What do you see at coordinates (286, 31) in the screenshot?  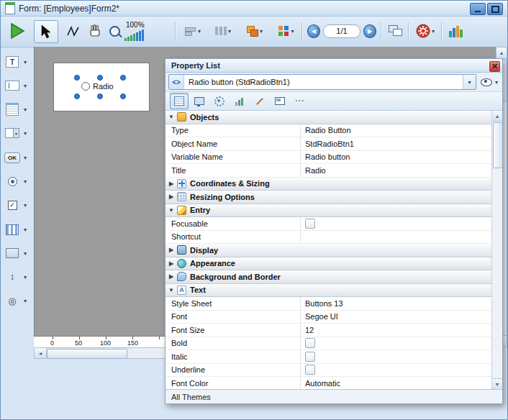 I see `duplicate-grid-menu-button: ▾` at bounding box center [286, 31].